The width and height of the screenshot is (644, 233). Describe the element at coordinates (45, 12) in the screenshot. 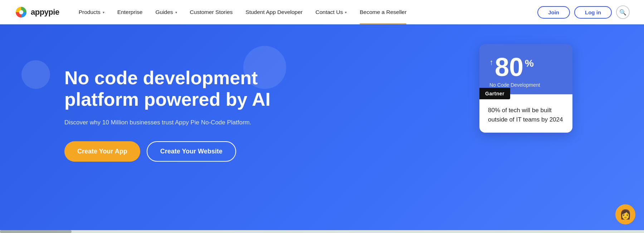

I see `logo-text: appypie` at that location.